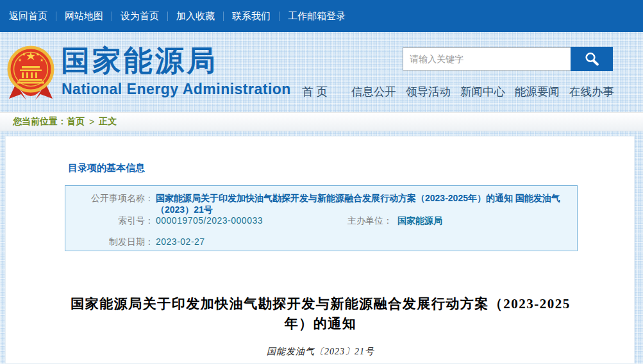 This screenshot has width=643, height=364. I want to click on row-label: 公开事项名称：, so click(110, 204).